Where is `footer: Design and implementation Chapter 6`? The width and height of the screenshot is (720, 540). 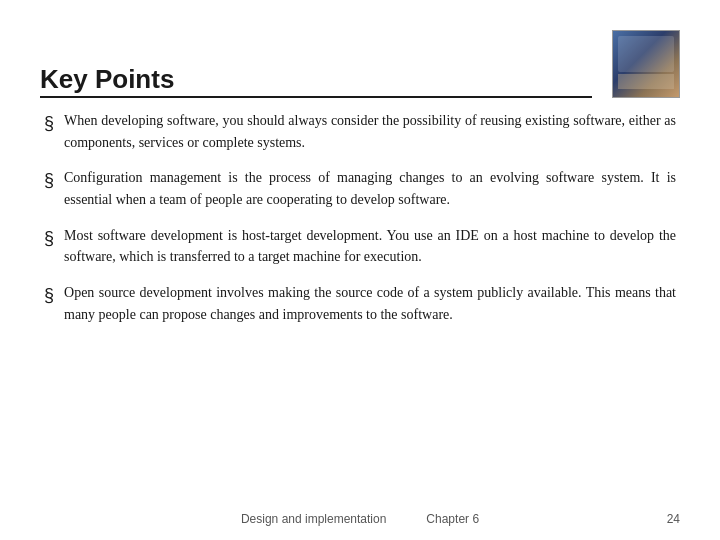
footer: Design and implementation Chapter 6 is located at coordinates (360, 519).